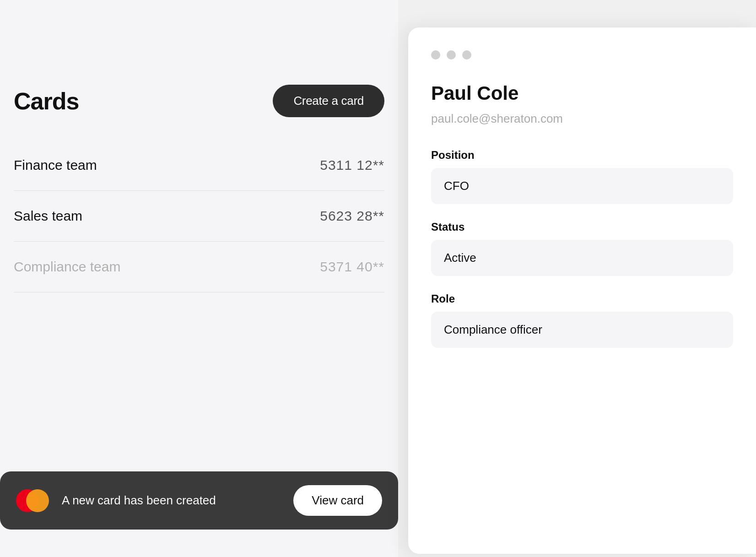 Image resolution: width=756 pixels, height=557 pixels. What do you see at coordinates (582, 258) in the screenshot?
I see `status-value: Active` at bounding box center [582, 258].